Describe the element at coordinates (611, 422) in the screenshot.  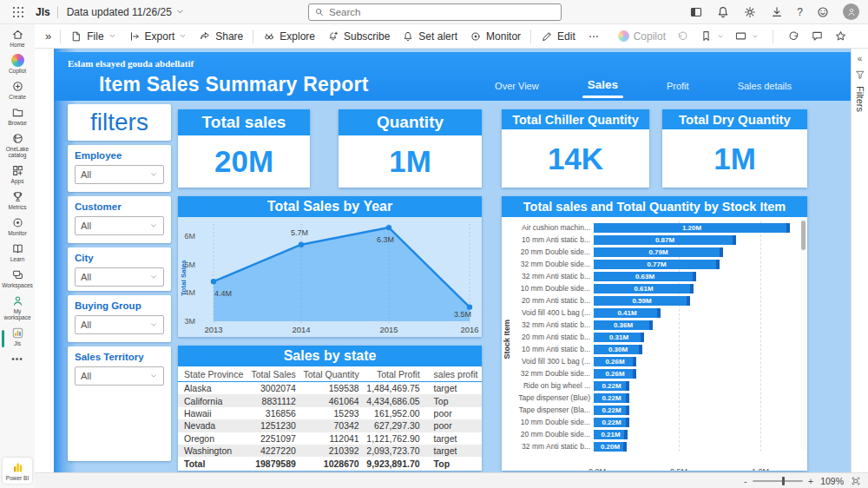
I see `bar-10-mm-double-side: 0.22M` at that location.